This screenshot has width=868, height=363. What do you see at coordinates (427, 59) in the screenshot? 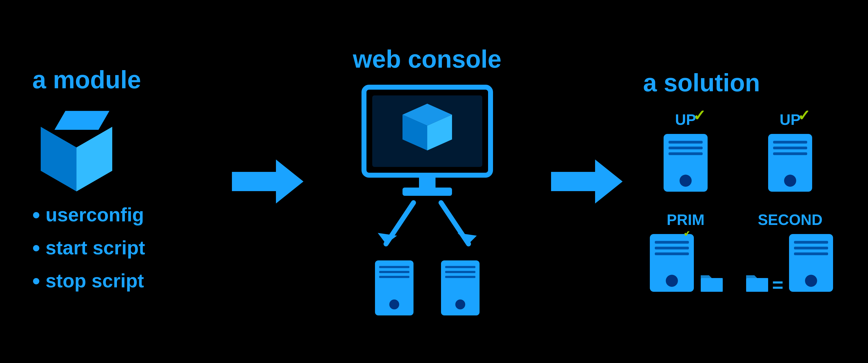
I see `console-title: web console` at bounding box center [427, 59].